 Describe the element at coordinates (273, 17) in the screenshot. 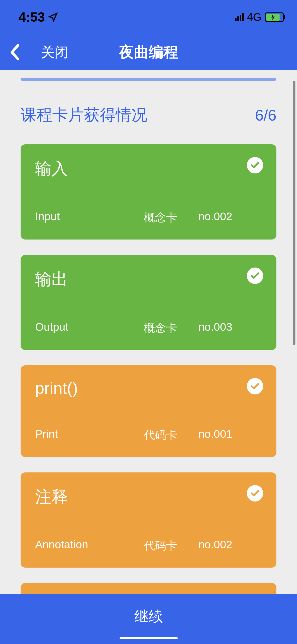

I see `charging-icon` at that location.